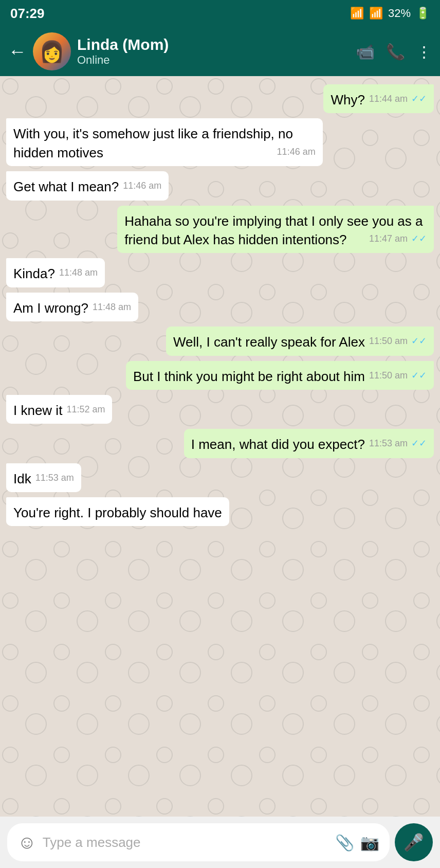 This screenshot has width=440, height=868. What do you see at coordinates (54, 478) in the screenshot?
I see `message-time: 11:53 am` at bounding box center [54, 478].